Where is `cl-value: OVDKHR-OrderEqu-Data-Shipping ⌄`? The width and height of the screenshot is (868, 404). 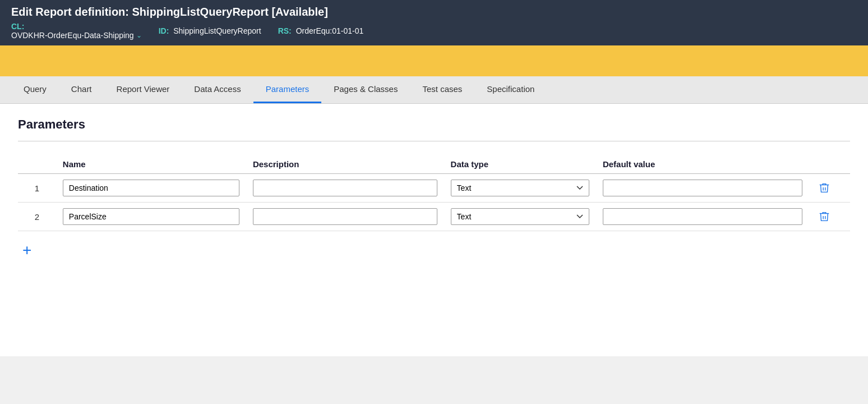
cl-value: OVDKHR-OrderEqu-Data-Shipping ⌄ is located at coordinates (76, 35).